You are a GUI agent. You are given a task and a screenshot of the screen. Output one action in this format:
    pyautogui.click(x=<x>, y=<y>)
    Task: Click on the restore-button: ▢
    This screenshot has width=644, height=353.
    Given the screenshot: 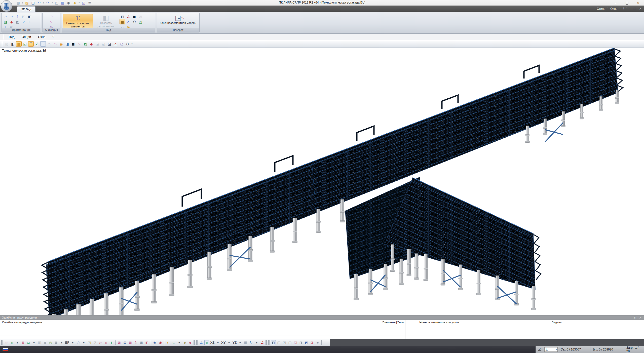 What is the action you would take?
    pyautogui.click(x=627, y=3)
    